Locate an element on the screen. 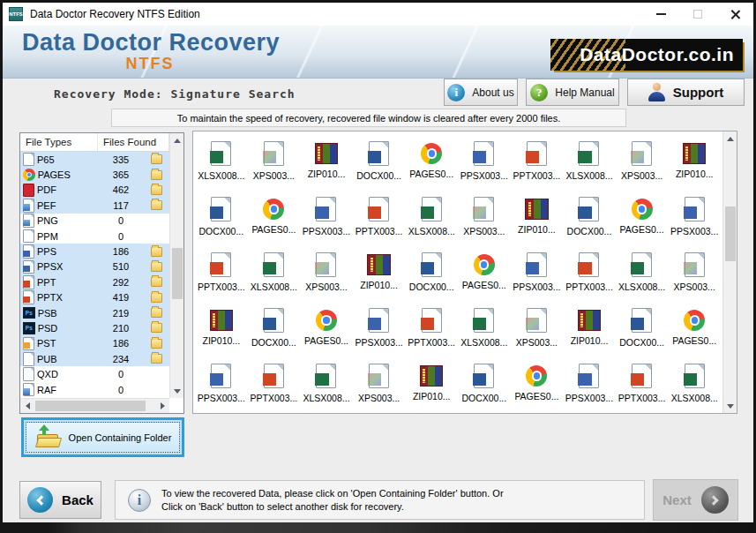 Image resolution: width=756 pixels, height=533 pixels. support-button: Support is located at coordinates (686, 92).